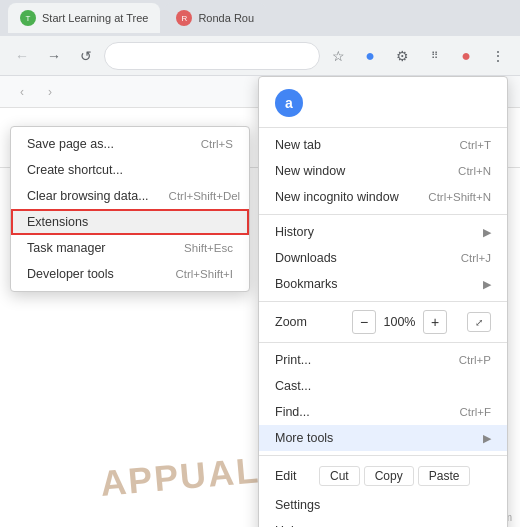 Image resolution: width=520 pixels, height=527 pixels. What do you see at coordinates (310, 322) in the screenshot?
I see `zoom-label: Zoom` at bounding box center [310, 322].